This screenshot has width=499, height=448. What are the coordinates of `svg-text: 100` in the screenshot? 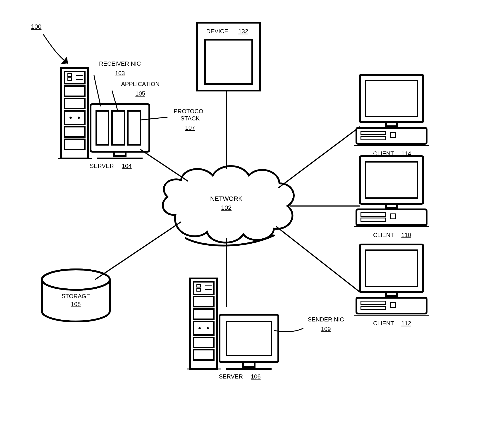 It's located at (36, 27).